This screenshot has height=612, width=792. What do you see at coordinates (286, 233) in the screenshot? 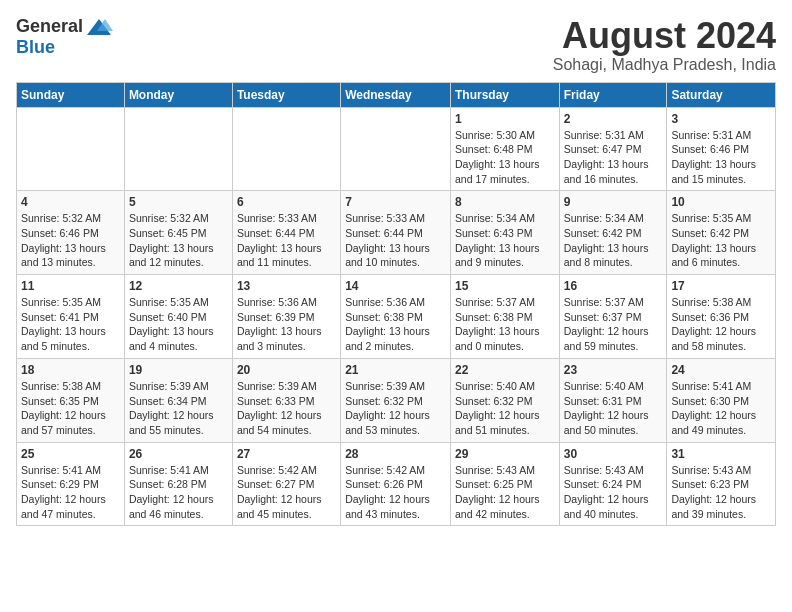
I see `calendar-cell: 6Sunrise: 5:33 AMSunset: 6:44 PMDaylight…` at bounding box center [286, 233].